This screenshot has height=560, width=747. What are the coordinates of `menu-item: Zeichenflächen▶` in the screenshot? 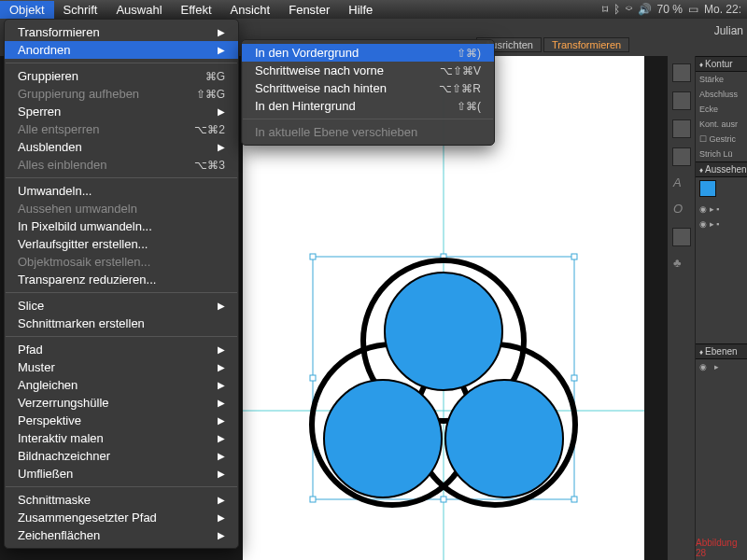 It's located at (121, 536).